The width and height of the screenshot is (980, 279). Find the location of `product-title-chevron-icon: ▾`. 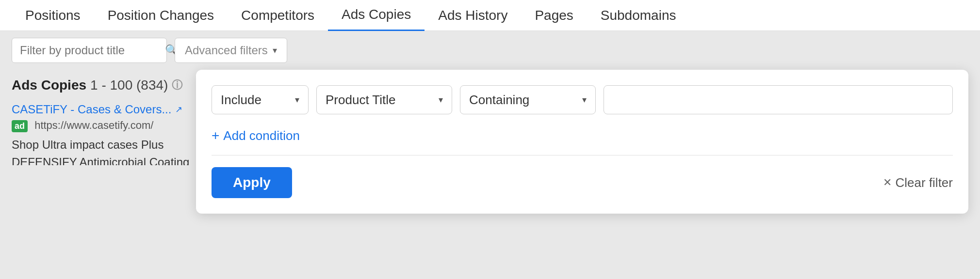

product-title-chevron-icon: ▾ is located at coordinates (441, 100).